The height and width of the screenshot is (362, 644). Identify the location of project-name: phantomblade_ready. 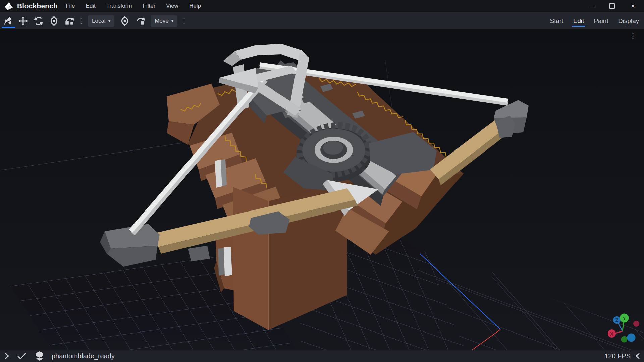
(83, 356).